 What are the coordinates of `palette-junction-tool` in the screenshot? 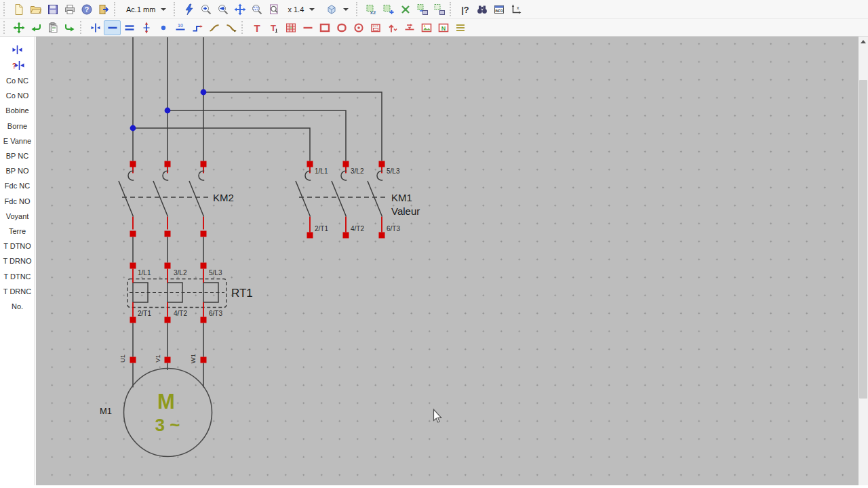 It's located at (18, 50).